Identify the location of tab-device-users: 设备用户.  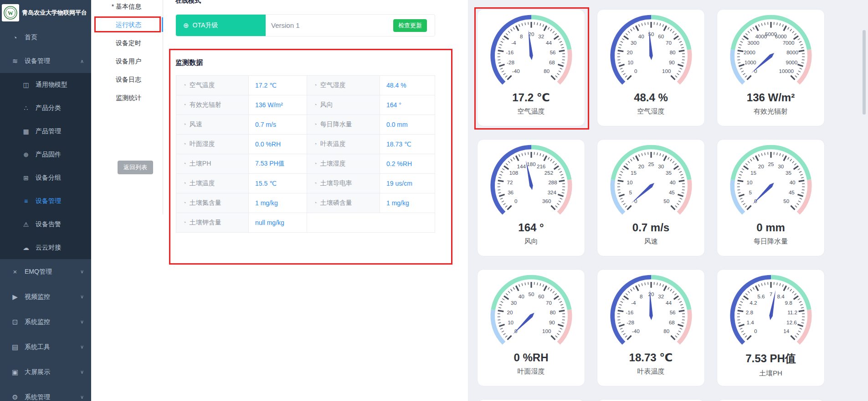
(127, 61).